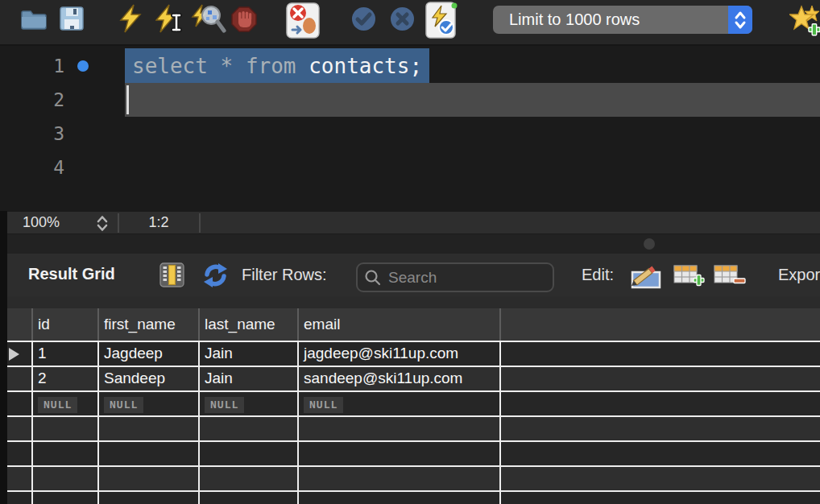 This screenshot has width=820, height=504. I want to click on statement-marker-icon, so click(83, 66).